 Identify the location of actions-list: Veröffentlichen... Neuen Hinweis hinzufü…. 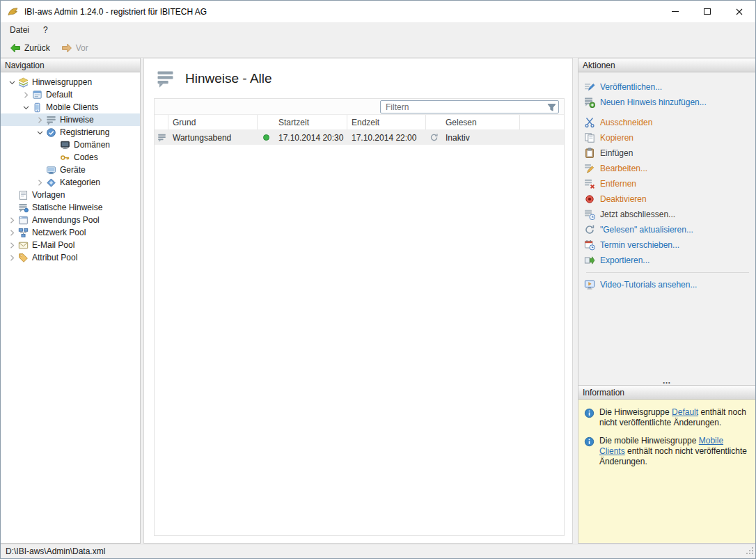
(667, 182).